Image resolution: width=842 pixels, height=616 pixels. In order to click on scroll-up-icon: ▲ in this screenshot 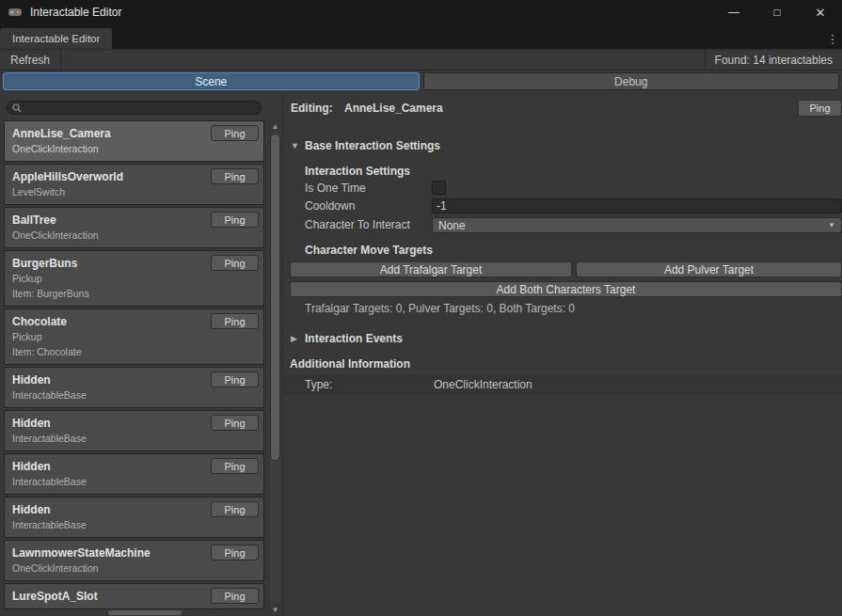, I will do `click(275, 126)`.